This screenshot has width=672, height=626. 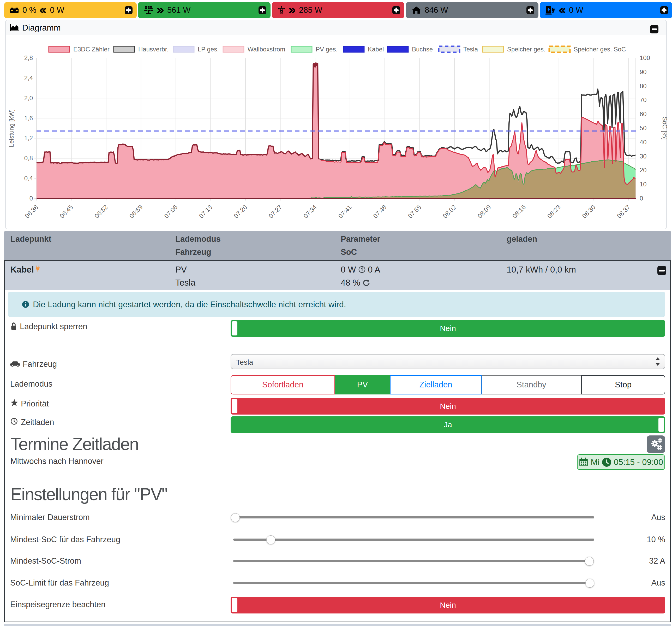 I want to click on svg-text: 08:16, so click(x=519, y=211).